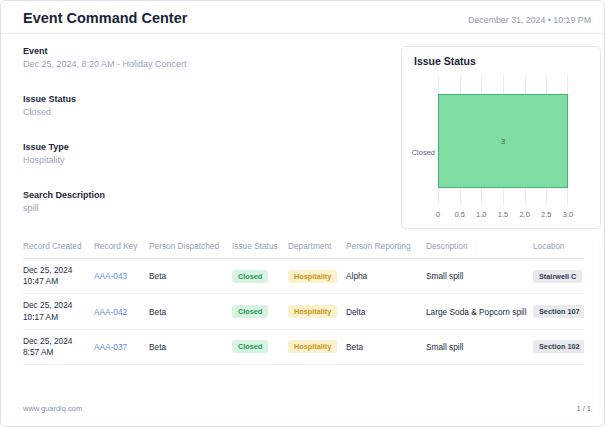 The height and width of the screenshot is (427, 605). I want to click on field-issue-status-value: Closed, so click(50, 112).